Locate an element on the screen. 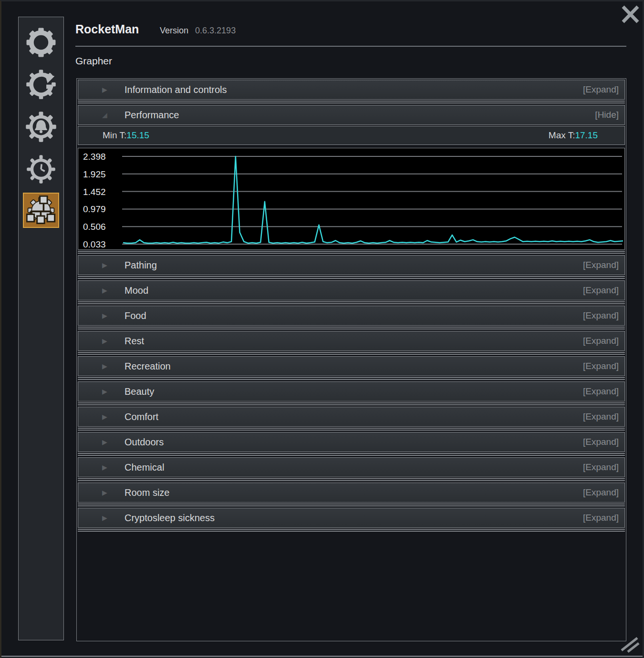 The height and width of the screenshot is (658, 644). resize-handle is located at coordinates (631, 645).